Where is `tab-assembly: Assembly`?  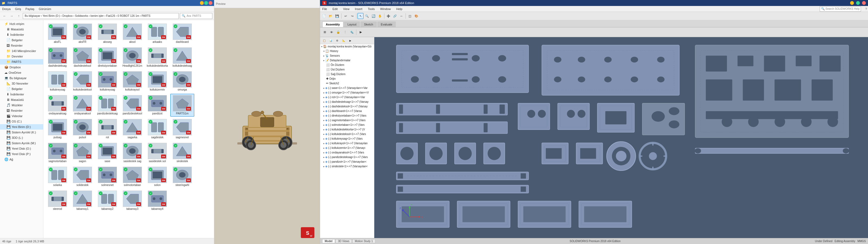 tab-assembly: Assembly is located at coordinates (333, 24).